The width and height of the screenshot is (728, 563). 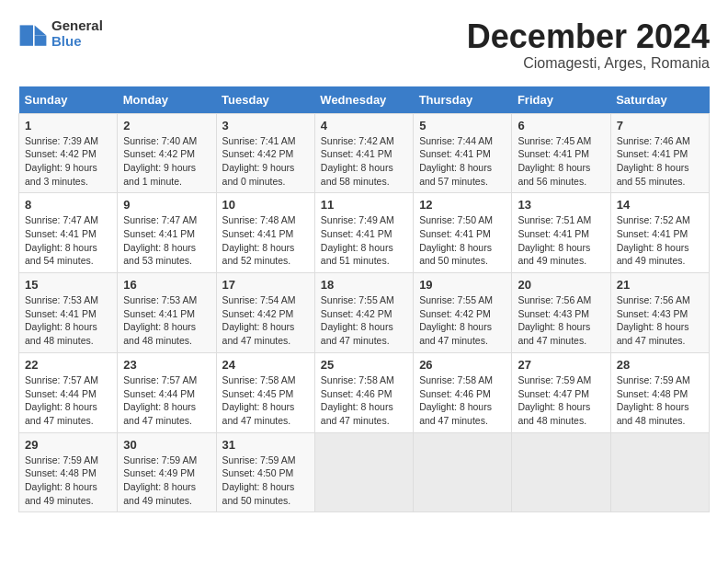 I want to click on col-sunday: Sunday, so click(x=68, y=100).